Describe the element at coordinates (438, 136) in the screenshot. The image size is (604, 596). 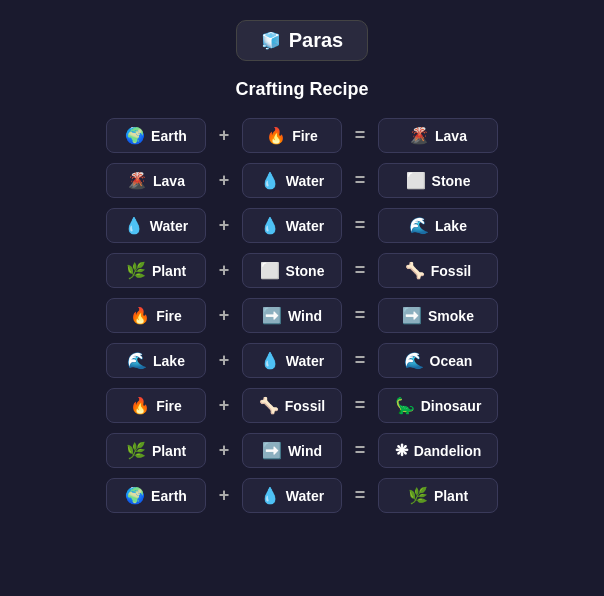
I see `result-box: 🌋Lava` at that location.